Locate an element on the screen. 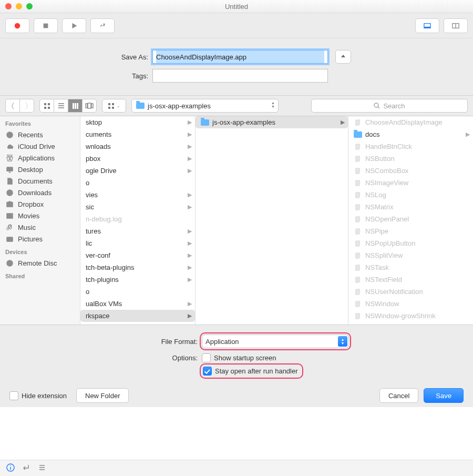 The image size is (473, 476). list-item: rkspace▶ is located at coordinates (138, 316).